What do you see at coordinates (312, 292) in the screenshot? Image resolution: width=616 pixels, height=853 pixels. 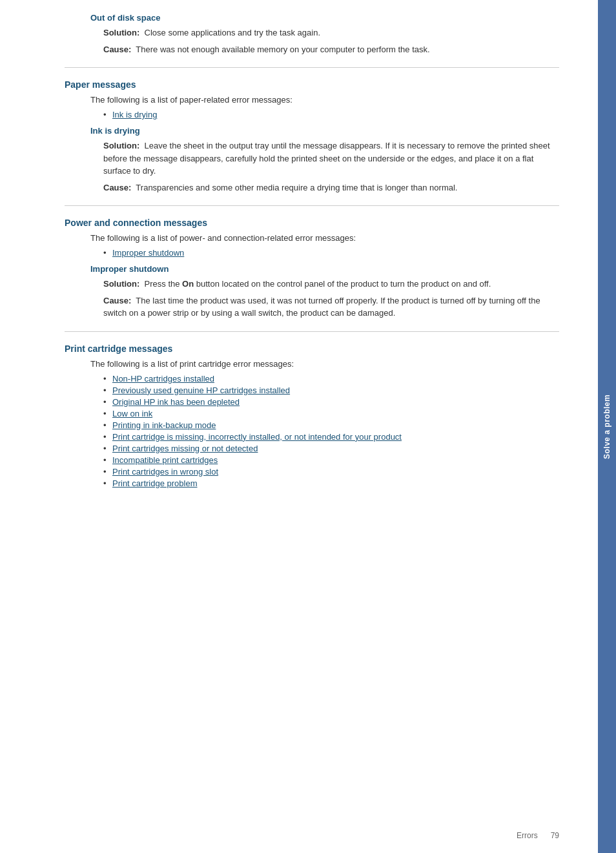 I see `improper-shutdown-subsection: Improper shutdown Solution: Press the On…` at bounding box center [312, 292].